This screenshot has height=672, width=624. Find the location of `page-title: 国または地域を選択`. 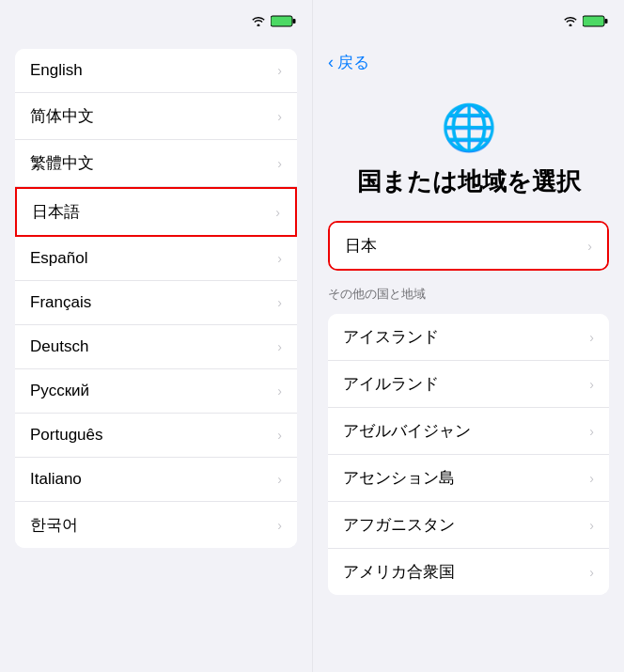

page-title: 国または地域を選択 is located at coordinates (469, 182).